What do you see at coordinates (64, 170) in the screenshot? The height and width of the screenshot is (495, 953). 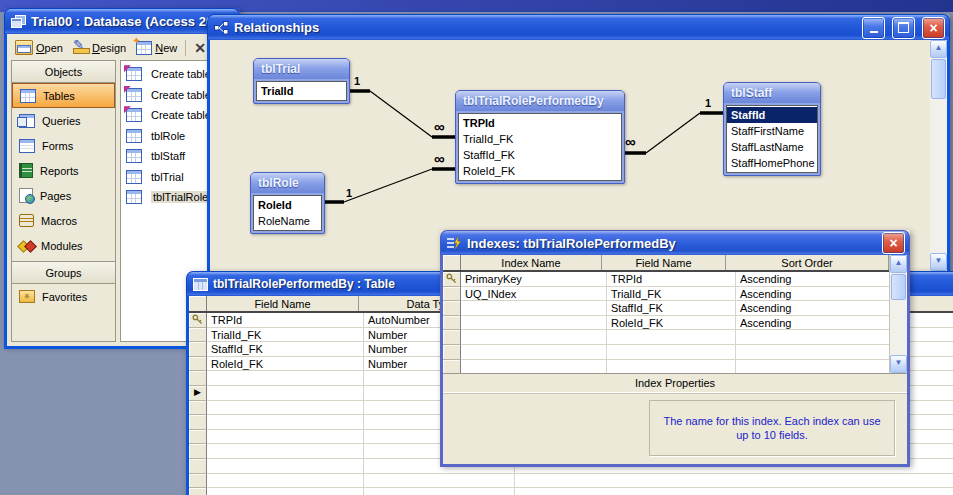 I see `sidebar-item-reports: Reports` at bounding box center [64, 170].